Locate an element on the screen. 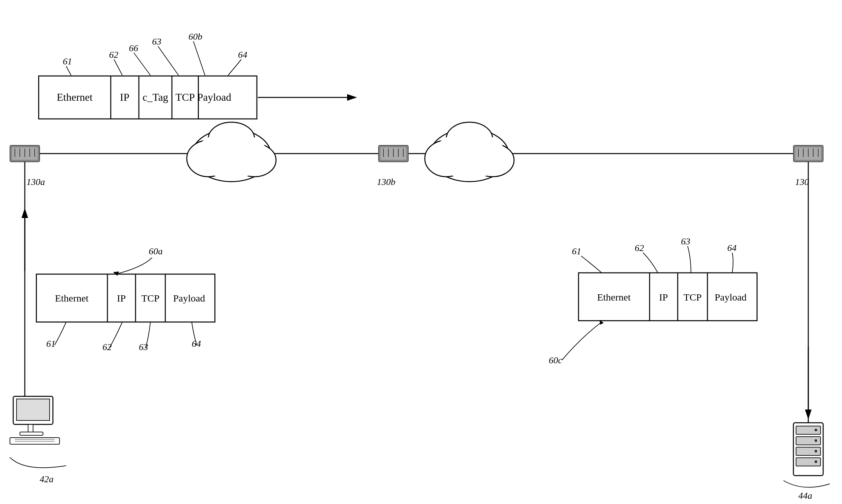 The width and height of the screenshot is (842, 504). bracket-42a is located at coordinates (38, 463).